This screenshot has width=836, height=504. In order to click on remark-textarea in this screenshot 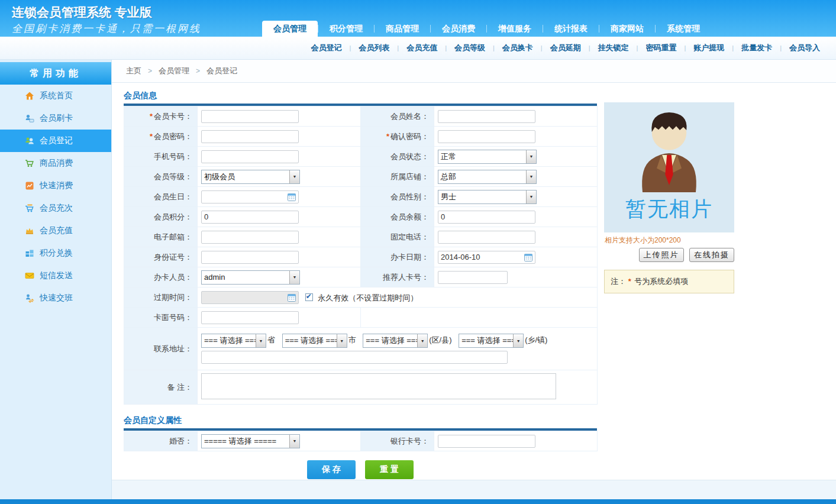, I will do `click(379, 386)`.